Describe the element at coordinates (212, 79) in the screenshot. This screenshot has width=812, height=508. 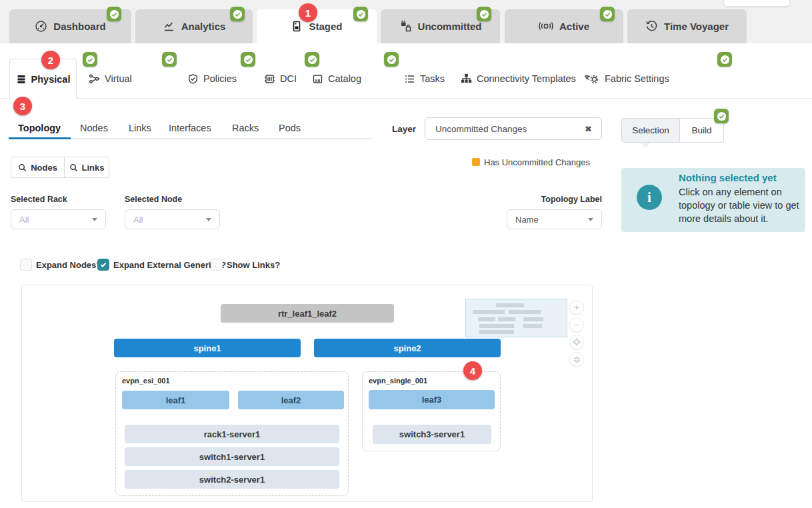
I see `tab-policies: Policies` at that location.